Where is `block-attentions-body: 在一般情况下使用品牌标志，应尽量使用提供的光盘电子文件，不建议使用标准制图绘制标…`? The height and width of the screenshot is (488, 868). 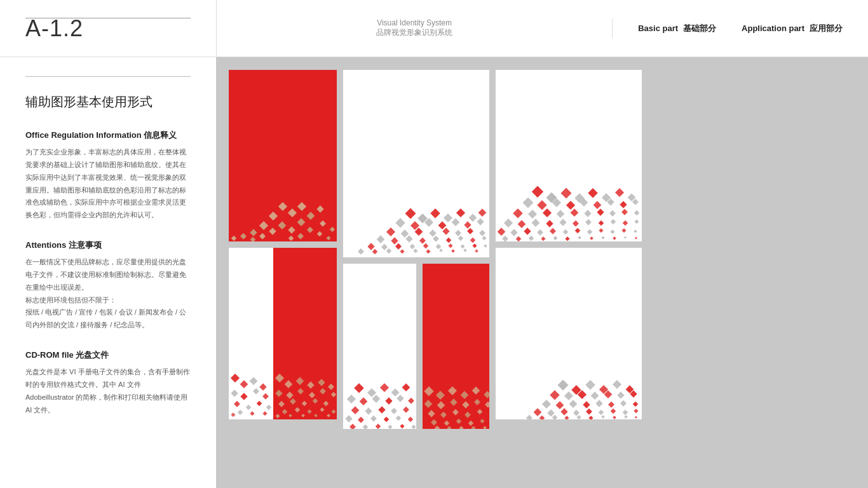 block-attentions-body: 在一般情况下使用品牌标志，应尽量使用提供的光盘电子文件，不建议使用标准制图绘制标… is located at coordinates (108, 294).